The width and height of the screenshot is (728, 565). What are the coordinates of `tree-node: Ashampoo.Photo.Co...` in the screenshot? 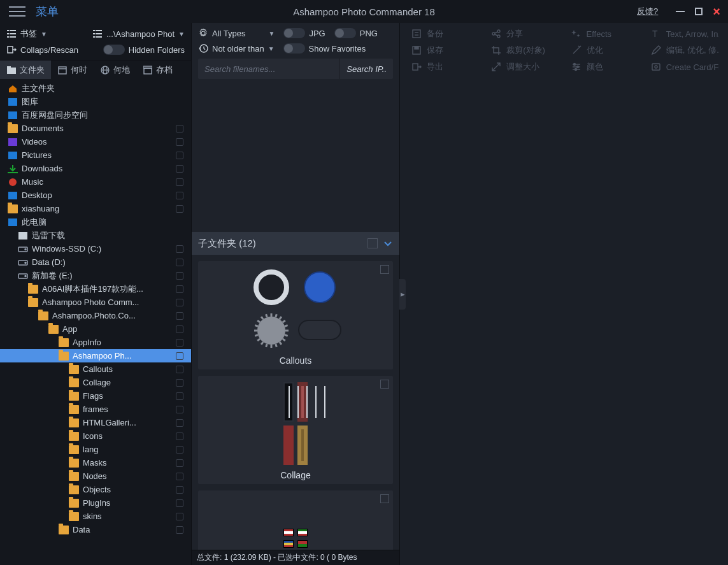 It's located at (96, 316).